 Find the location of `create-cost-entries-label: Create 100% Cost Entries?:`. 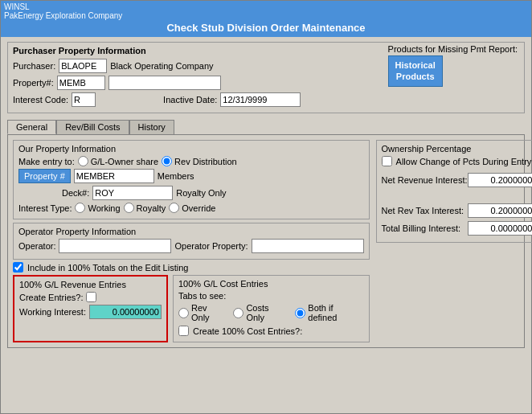

create-cost-entries-label: Create 100% Cost Entries?: is located at coordinates (248, 331).